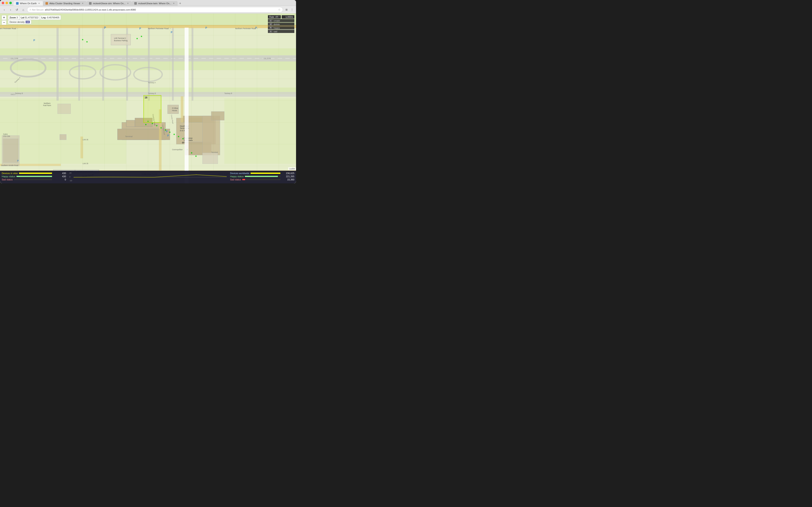 This screenshot has width=812, height=507. Describe the element at coordinates (281, 28) in the screenshot. I see `key-row-happy: h happy` at that location.